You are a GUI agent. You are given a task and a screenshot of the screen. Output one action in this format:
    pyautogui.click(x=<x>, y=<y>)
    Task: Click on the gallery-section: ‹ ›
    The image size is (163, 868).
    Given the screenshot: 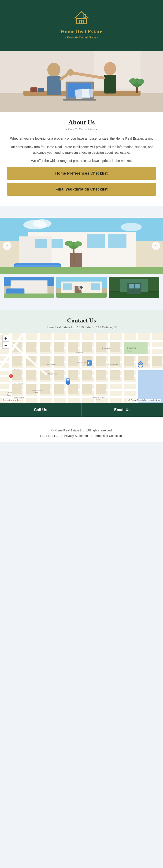 What is the action you would take?
    pyautogui.click(x=82, y=258)
    